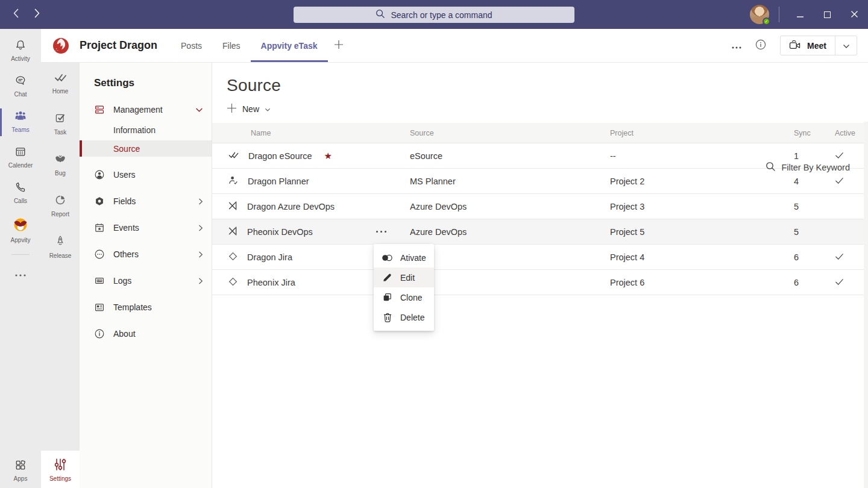 This screenshot has height=488, width=868. Describe the element at coordinates (855, 14) in the screenshot. I see `close-button` at that location.